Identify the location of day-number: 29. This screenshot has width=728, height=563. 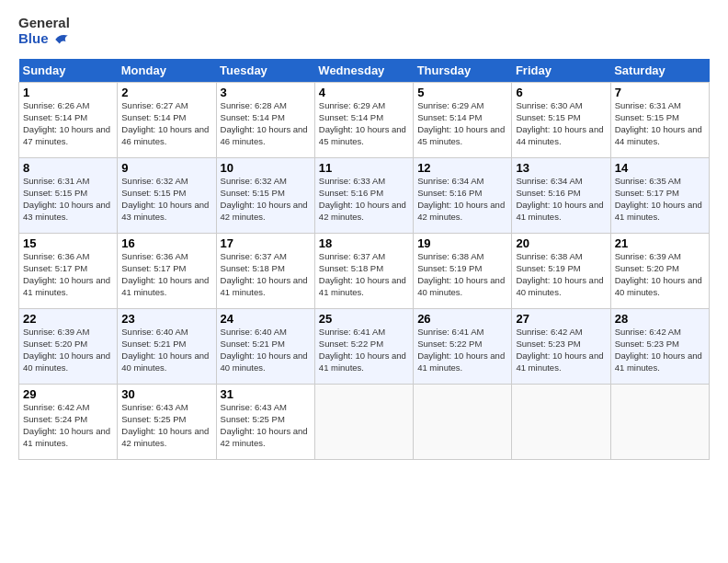
(68, 394).